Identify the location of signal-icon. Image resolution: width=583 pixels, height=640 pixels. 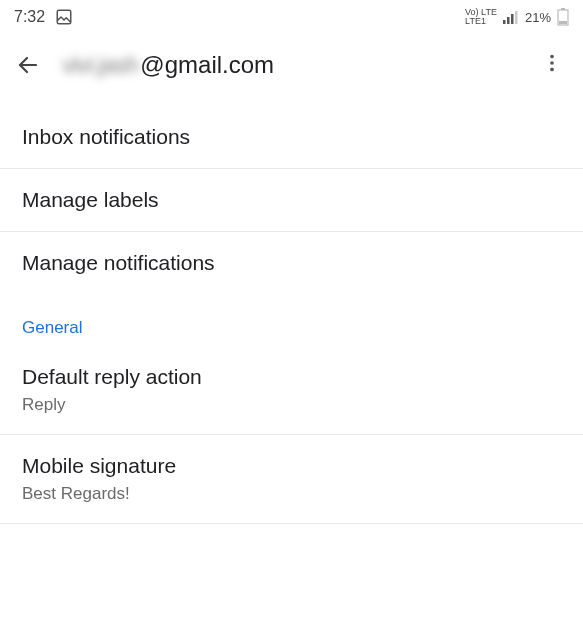
(511, 17).